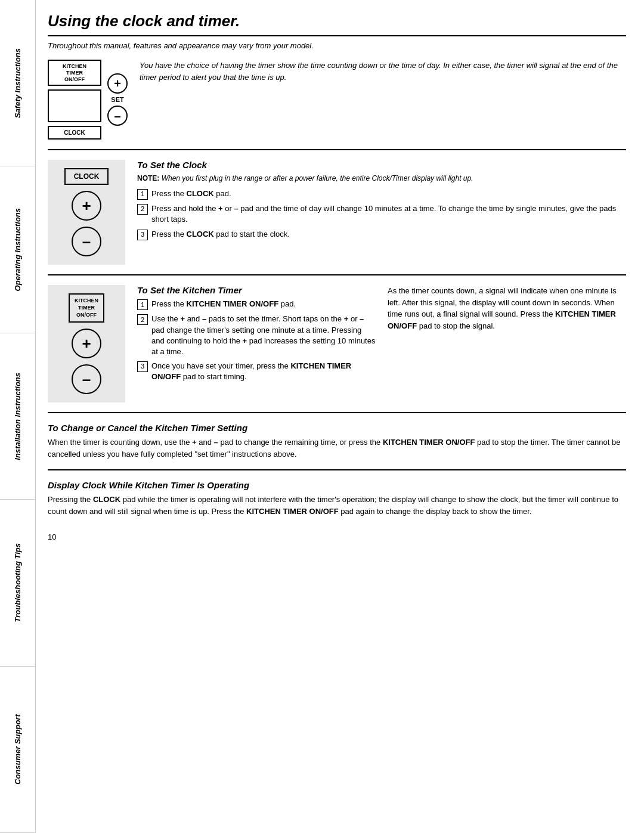 The width and height of the screenshot is (644, 833). What do you see at coordinates (382, 335) in the screenshot?
I see `two-col-section: To Set the Kitchen Timer 1 Press the KIT…` at bounding box center [382, 335].